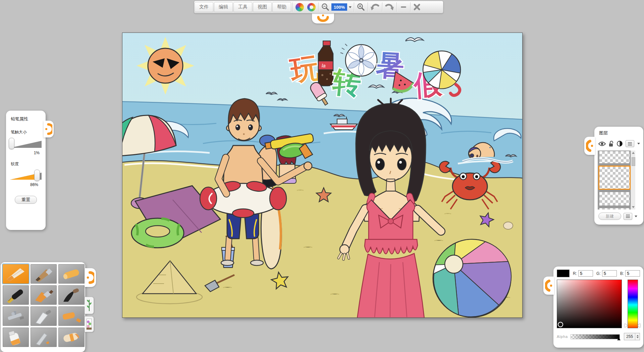 The image size is (644, 352). What do you see at coordinates (633, 207) in the screenshot?
I see `scroll-down-arrow` at bounding box center [633, 207].